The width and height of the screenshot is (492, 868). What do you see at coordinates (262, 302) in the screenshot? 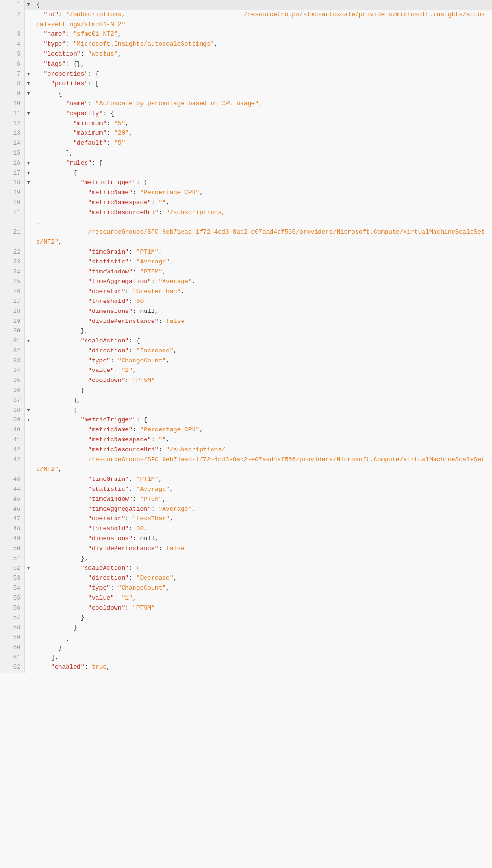
I see `line-content: "threshold": 50,` at bounding box center [262, 302].